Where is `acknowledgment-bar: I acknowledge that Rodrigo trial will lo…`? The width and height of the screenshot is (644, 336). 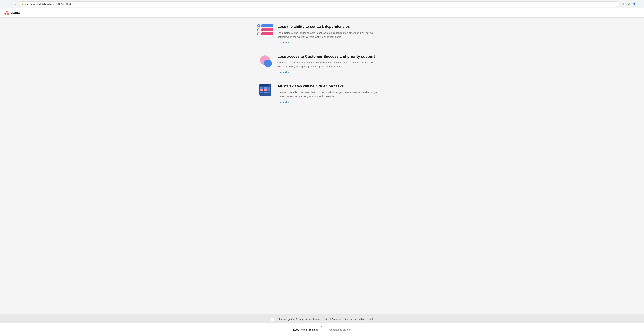
acknowledgment-bar: I acknowledge that Rodrigo trial will lo… is located at coordinates (322, 319).